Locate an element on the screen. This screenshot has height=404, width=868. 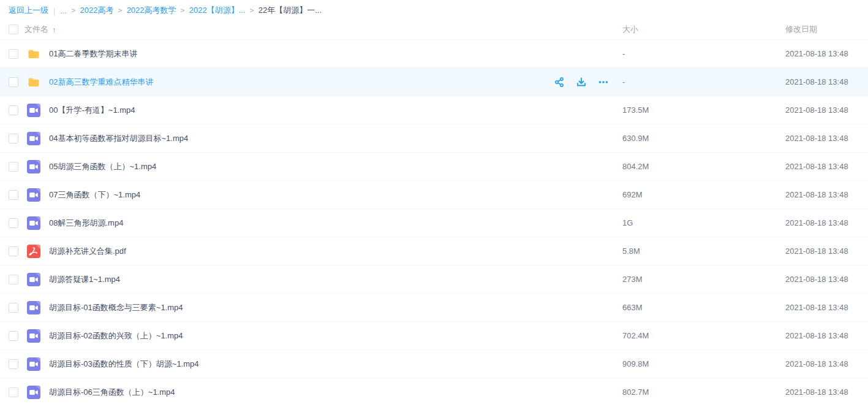
file-size: 663M is located at coordinates (704, 308).